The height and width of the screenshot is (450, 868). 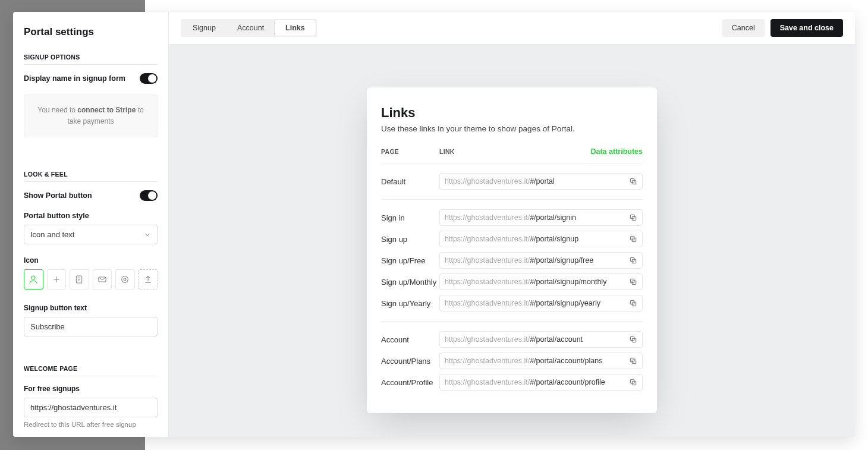 I want to click on display-name-label: Display name in signup form, so click(x=75, y=78).